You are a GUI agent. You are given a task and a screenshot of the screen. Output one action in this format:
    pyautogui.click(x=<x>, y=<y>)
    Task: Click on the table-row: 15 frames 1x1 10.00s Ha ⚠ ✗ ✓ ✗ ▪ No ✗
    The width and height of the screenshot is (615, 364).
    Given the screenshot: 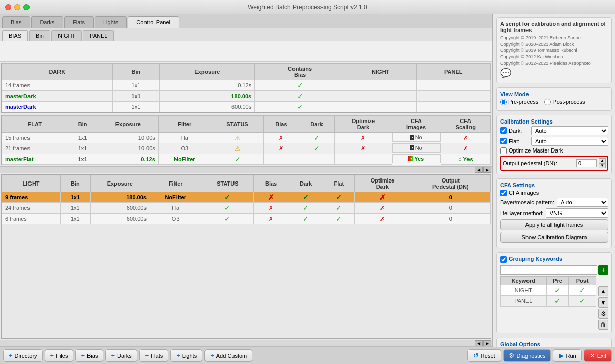 What is the action you would take?
    pyautogui.click(x=246, y=138)
    